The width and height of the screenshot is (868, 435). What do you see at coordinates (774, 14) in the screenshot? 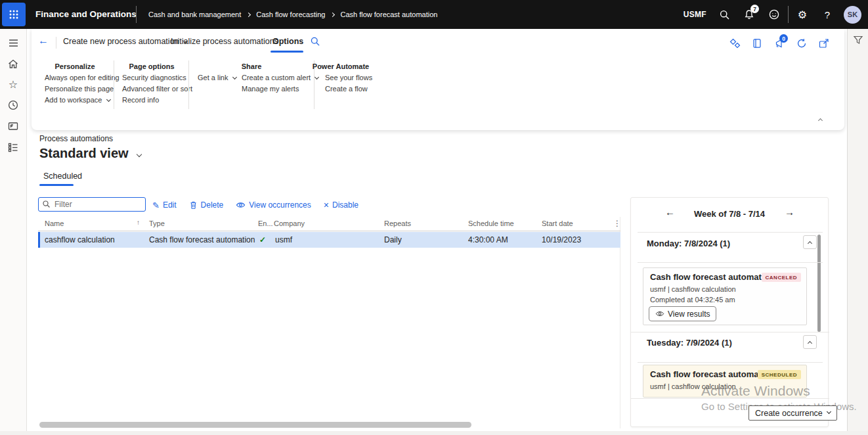
I see `feedback-icon` at bounding box center [774, 14].